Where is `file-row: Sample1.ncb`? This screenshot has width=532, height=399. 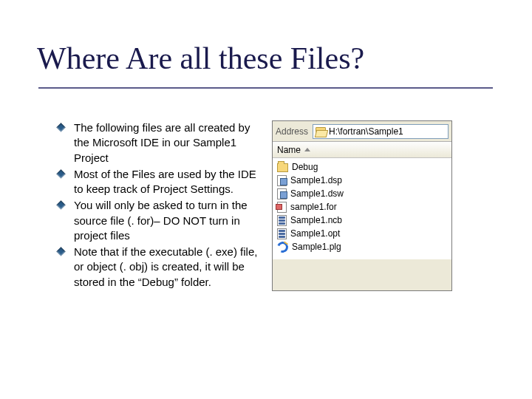 file-row: Sample1.ncb is located at coordinates (362, 220).